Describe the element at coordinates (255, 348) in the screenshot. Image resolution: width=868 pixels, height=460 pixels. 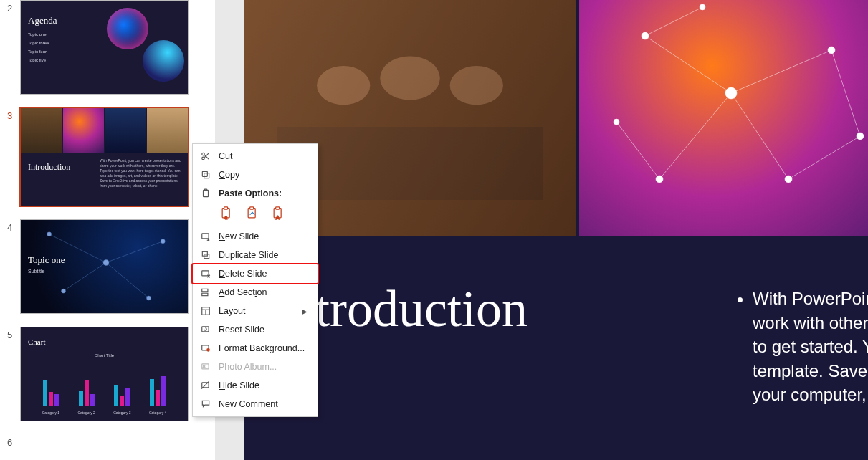
I see `menu-format-background: Format Background...` at that location.